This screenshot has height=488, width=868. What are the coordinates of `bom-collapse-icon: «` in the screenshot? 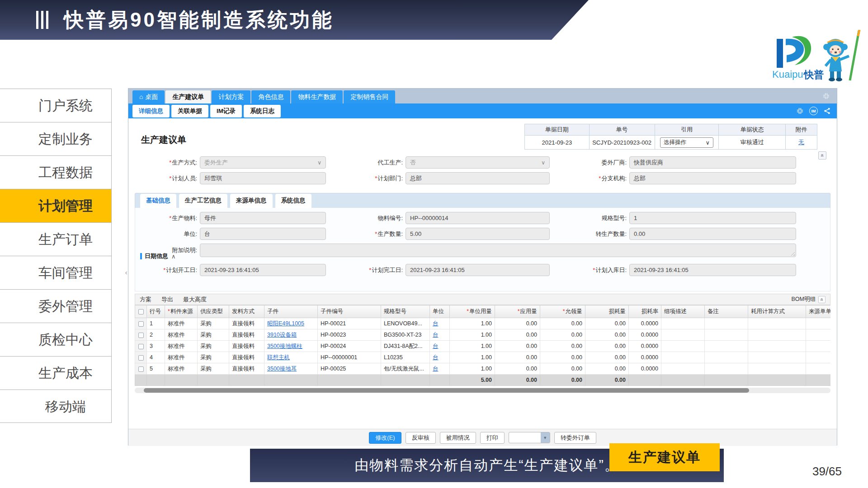 It's located at (822, 300).